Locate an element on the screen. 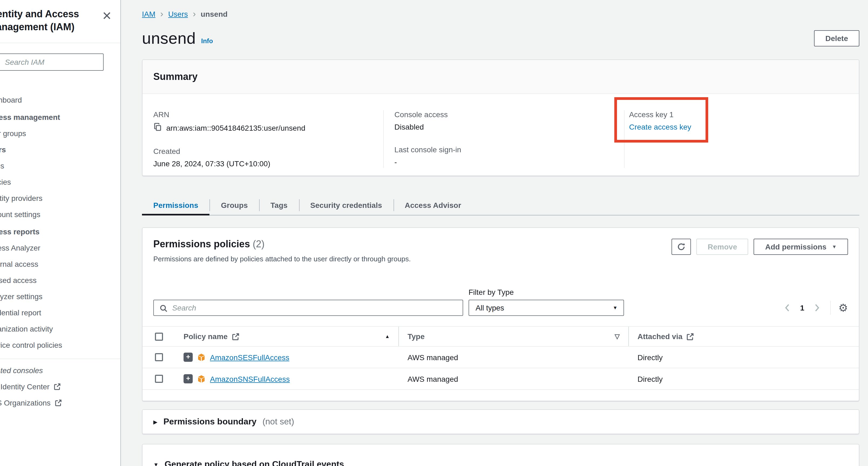 This screenshot has height=466, width=868. sidebar-title: Identity and Access Management (IAM) is located at coordinates (57, 20).